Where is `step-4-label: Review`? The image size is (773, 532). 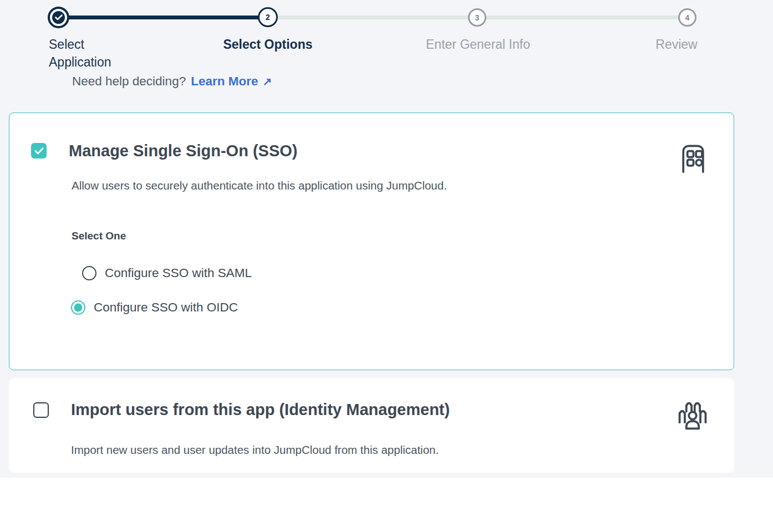
step-4-label: Review is located at coordinates (677, 44).